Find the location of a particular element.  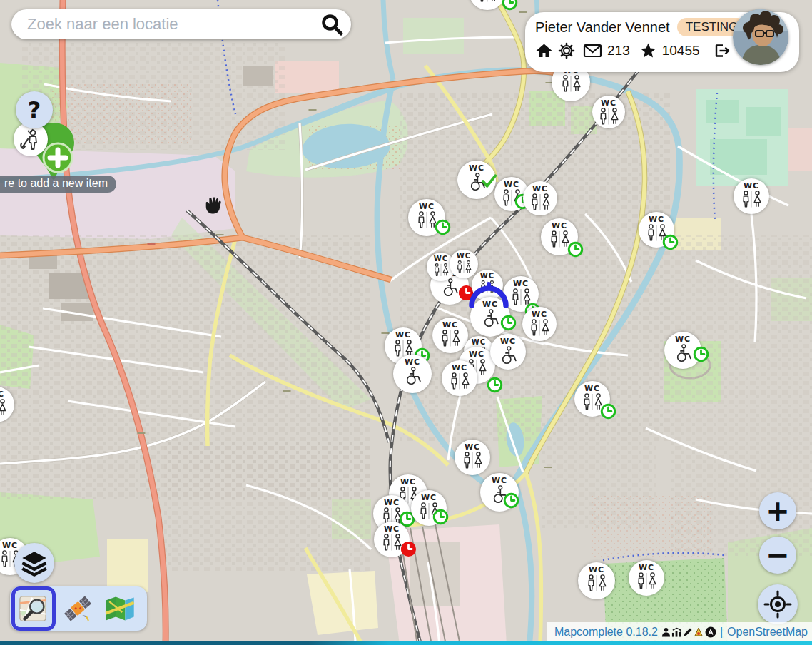

help-question-mark: ? is located at coordinates (34, 110).